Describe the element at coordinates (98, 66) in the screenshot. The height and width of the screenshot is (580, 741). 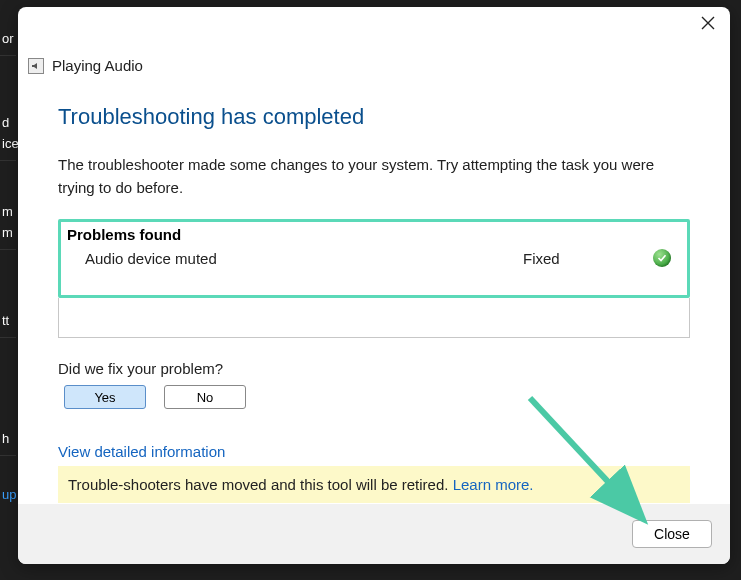
I see `dialog-title: Playing Audio` at that location.